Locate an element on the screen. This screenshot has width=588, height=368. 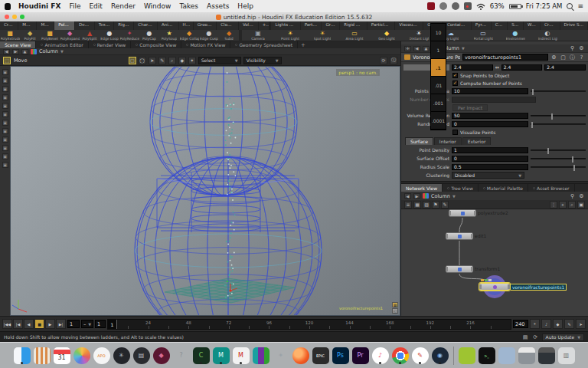
pane-tab-scene-view: Scene View is located at coordinates (18, 44).